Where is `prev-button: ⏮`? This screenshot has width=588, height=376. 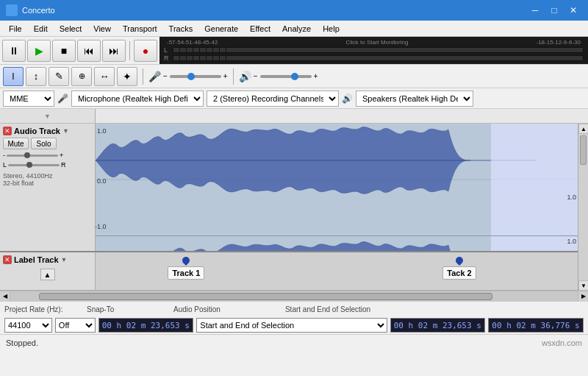 prev-button: ⏮ is located at coordinates (89, 51).